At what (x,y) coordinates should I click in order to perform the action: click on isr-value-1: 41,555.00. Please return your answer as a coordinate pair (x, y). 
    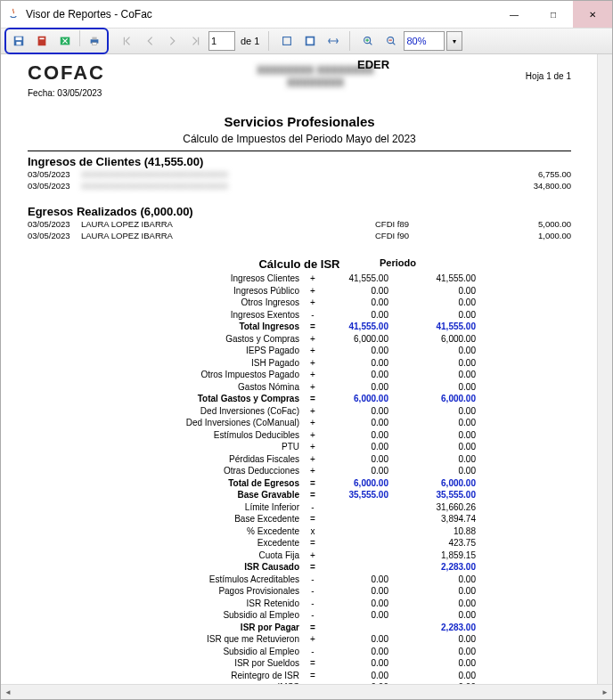
    Looking at the image, I should click on (354, 327).